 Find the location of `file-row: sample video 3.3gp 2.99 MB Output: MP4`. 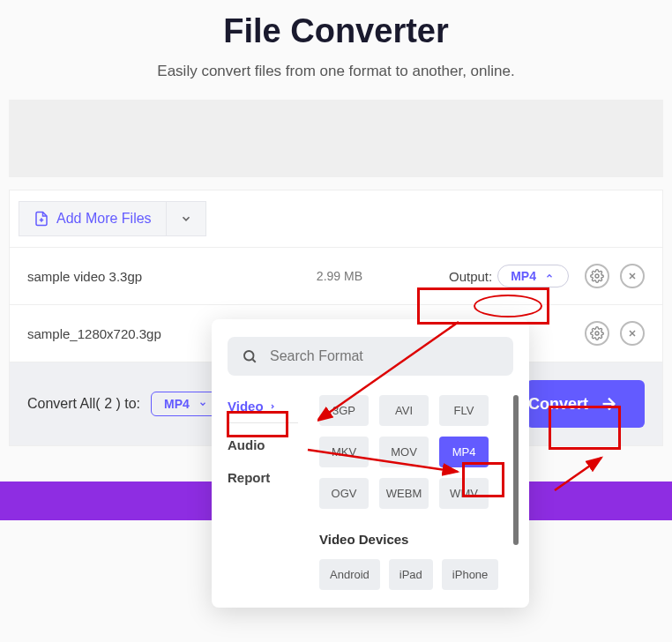

file-row: sample video 3.3gp 2.99 MB Output: MP4 is located at coordinates (336, 275).